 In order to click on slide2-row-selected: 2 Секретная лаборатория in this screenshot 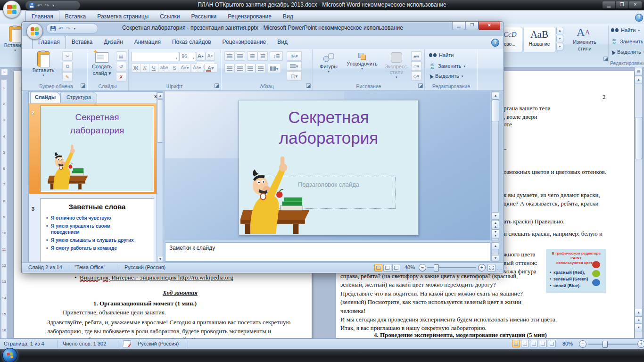, I will do `click(93, 148)`.